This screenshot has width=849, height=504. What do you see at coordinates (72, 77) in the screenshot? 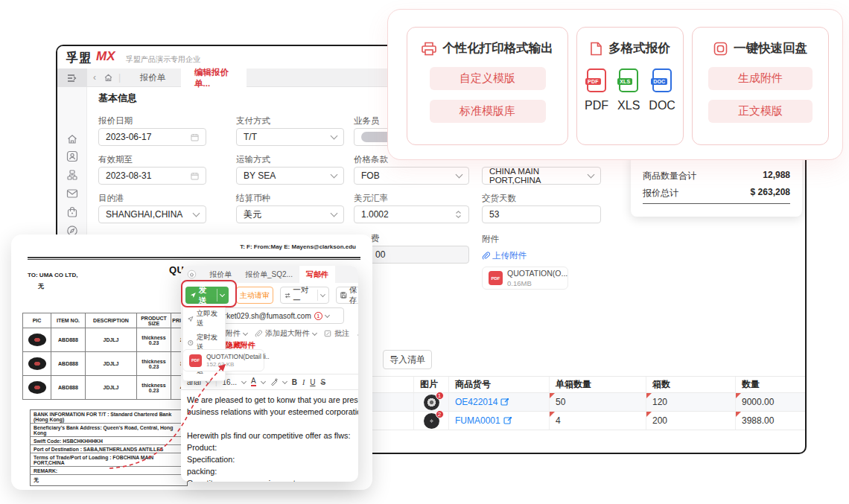
I see `collapse-menu-button` at bounding box center [72, 77].